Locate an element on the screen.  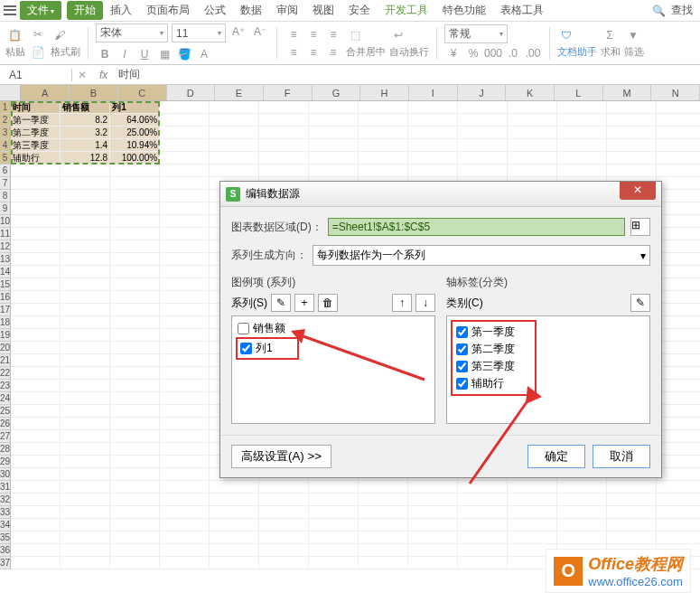
add-series-button: + is located at coordinates (304, 303).